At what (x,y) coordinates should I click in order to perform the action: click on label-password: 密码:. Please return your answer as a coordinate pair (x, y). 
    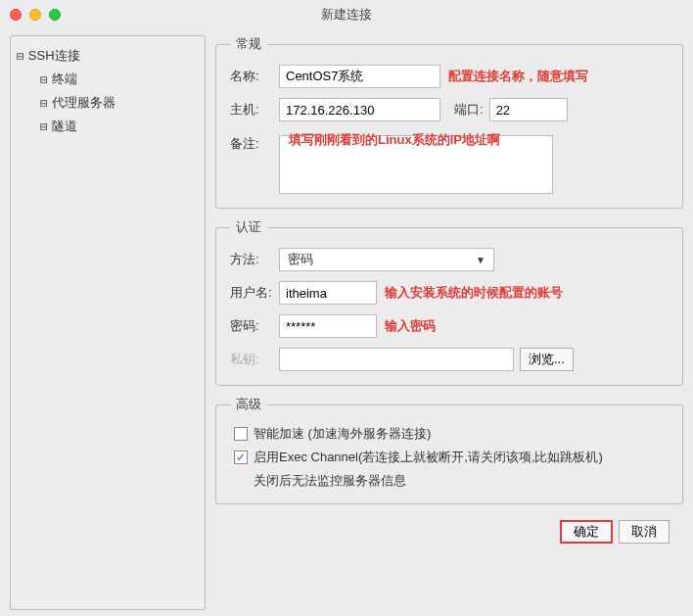
    Looking at the image, I should click on (254, 326).